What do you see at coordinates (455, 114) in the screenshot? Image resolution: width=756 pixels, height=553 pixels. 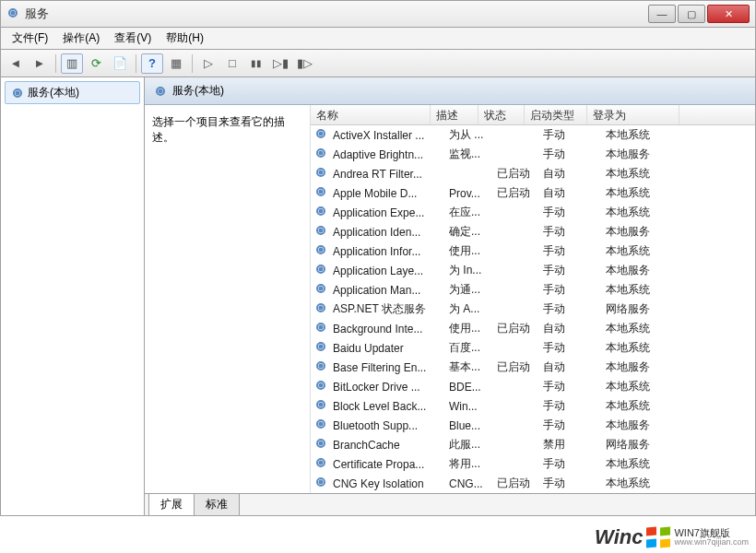 I see `col-desc: 描述` at bounding box center [455, 114].